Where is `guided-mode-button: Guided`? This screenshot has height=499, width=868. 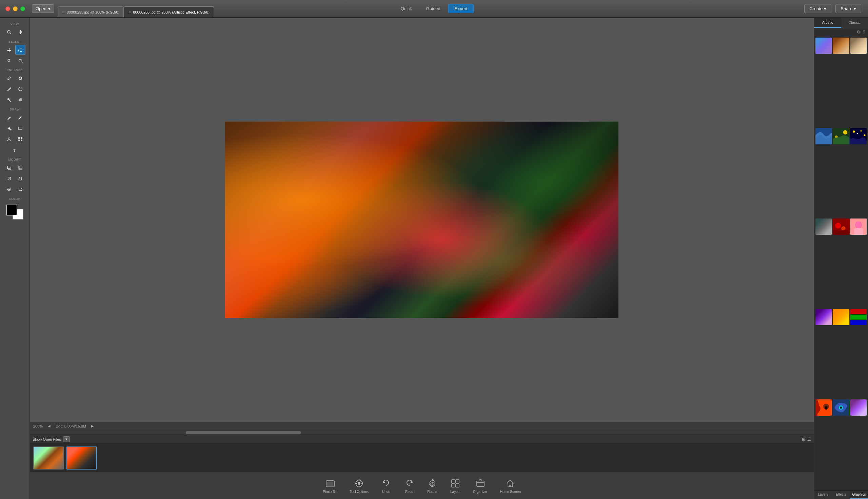
guided-mode-button: Guided is located at coordinates (433, 9).